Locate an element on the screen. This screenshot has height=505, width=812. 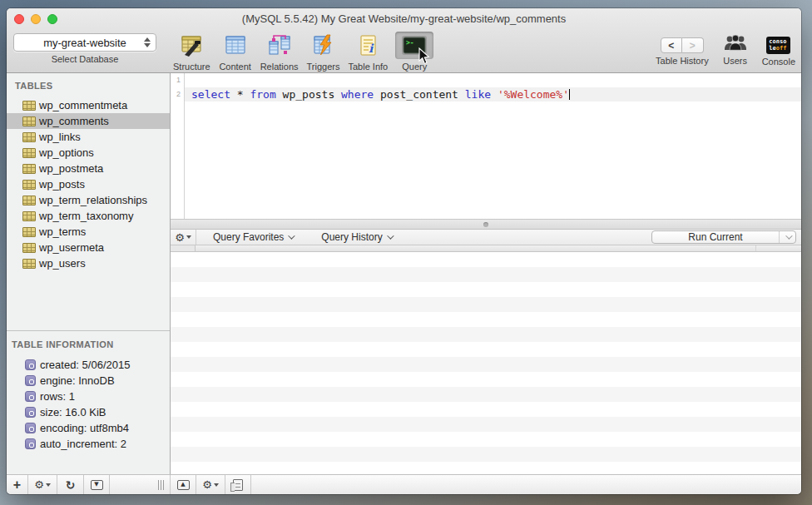
query-history-menu: Query History is located at coordinates (354, 237).